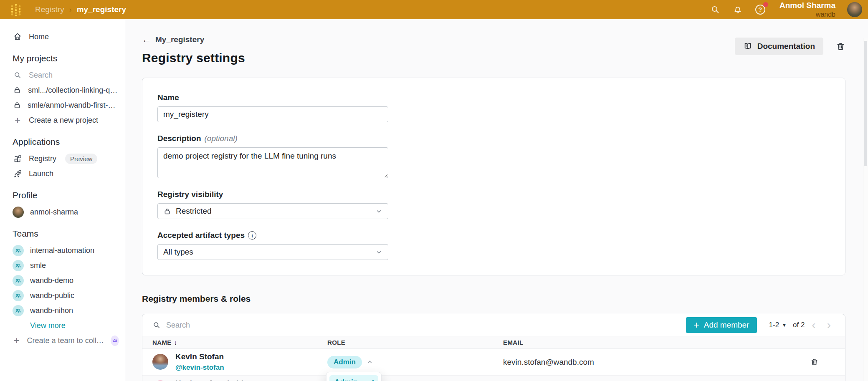 The width and height of the screenshot is (868, 381). I want to click on name-input, so click(273, 114).